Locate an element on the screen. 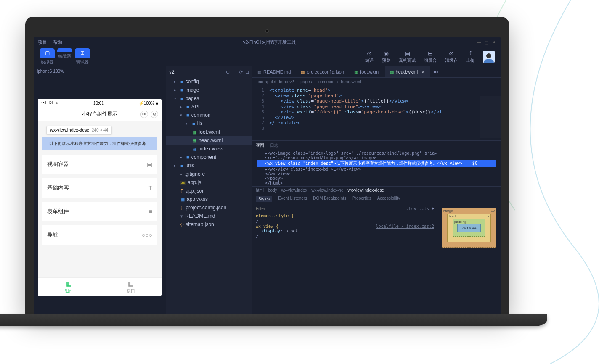 Image resolution: width=599 pixels, height=364 pixels. css-rule: element.style {} is located at coordinates (345, 218).